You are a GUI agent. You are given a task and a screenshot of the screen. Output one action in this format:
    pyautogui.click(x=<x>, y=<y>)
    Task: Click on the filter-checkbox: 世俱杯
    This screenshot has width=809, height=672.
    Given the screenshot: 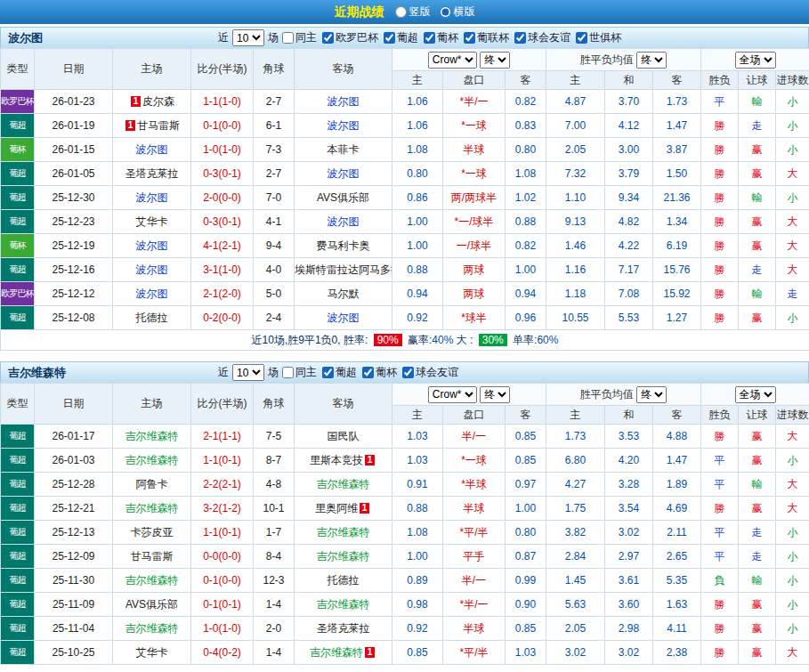 What is the action you would take?
    pyautogui.click(x=598, y=37)
    